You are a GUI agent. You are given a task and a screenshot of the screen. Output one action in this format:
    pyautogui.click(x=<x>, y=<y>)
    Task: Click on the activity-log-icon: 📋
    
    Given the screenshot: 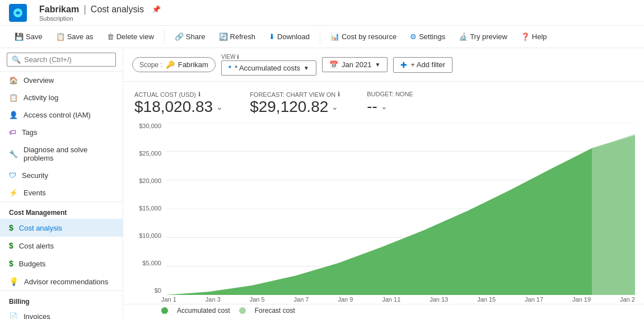 What is the action you would take?
    pyautogui.click(x=13, y=97)
    